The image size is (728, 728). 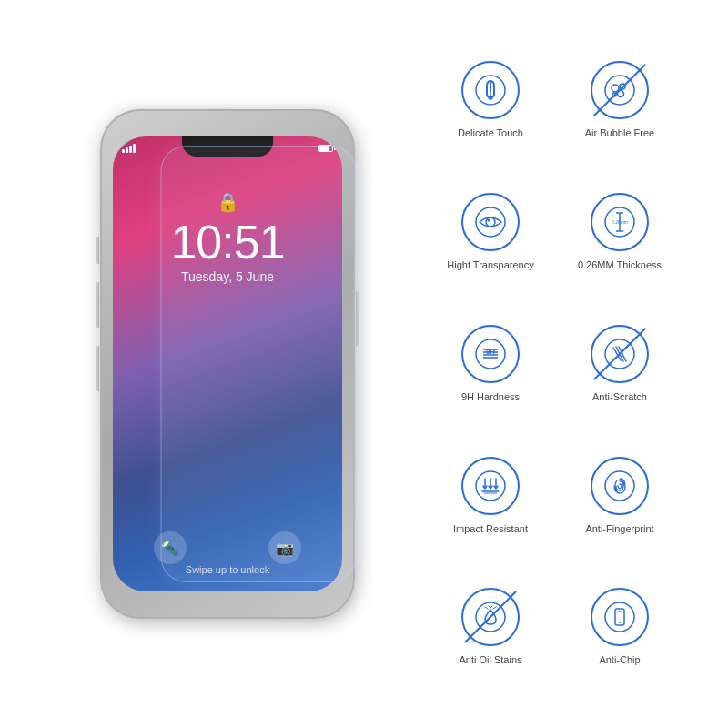 I want to click on transparency-icon-wrapper, so click(x=490, y=222).